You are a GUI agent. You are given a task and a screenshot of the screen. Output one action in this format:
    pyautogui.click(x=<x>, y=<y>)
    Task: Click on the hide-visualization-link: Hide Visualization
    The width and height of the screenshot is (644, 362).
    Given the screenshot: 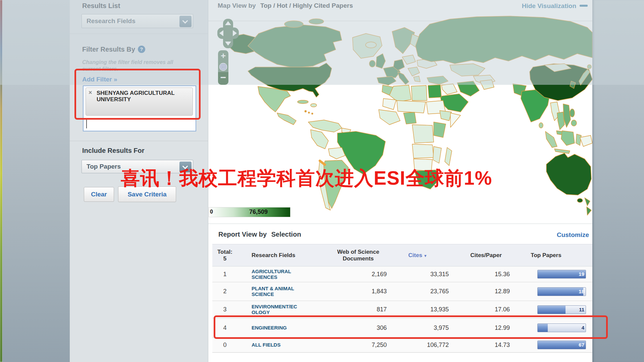 What is the action you would take?
    pyautogui.click(x=555, y=6)
    